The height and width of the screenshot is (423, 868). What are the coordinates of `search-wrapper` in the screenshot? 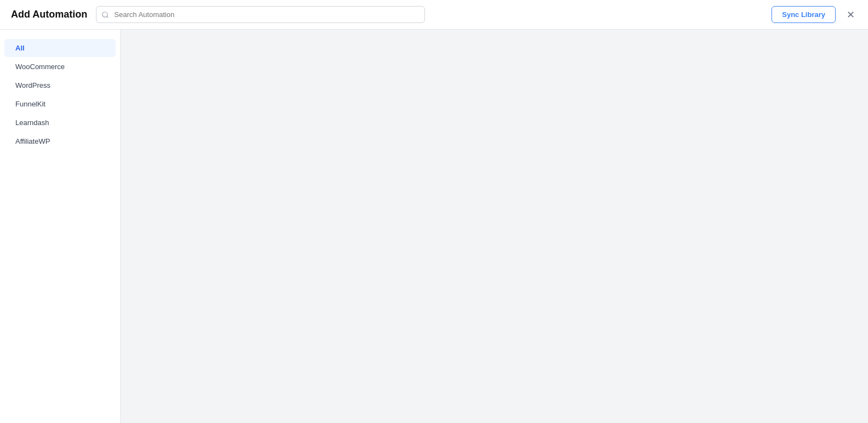 It's located at (260, 14).